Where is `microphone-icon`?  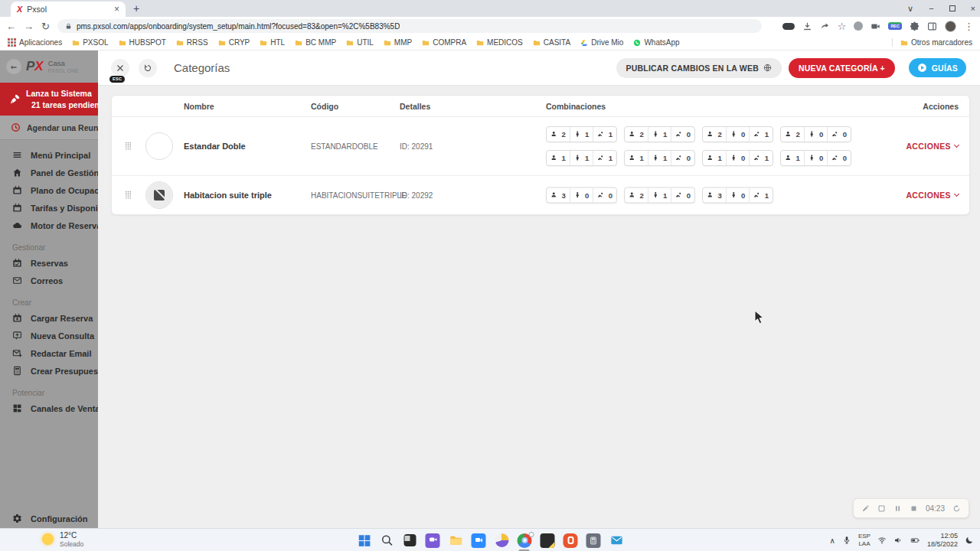
microphone-icon is located at coordinates (847, 540).